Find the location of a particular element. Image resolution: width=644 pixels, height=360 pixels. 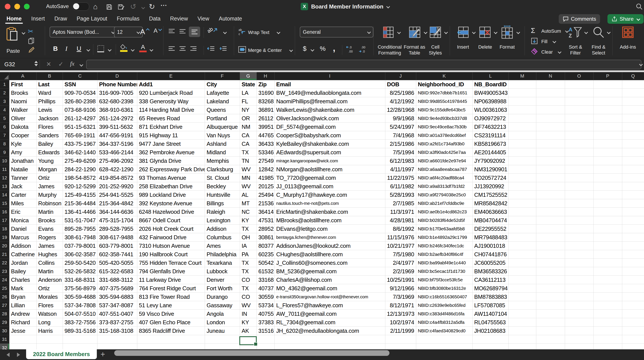

cell-F30: Juneau is located at coordinates (222, 331).